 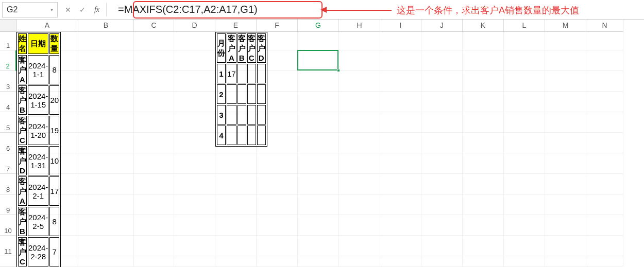 I want to click on left-table-cell: 17, so click(x=55, y=191).